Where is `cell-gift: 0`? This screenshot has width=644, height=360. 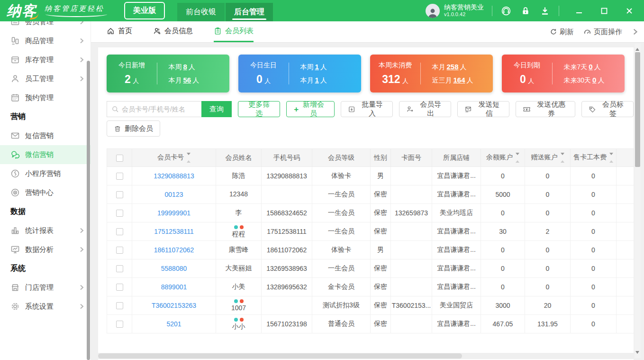
cell-gift: 0 is located at coordinates (548, 268).